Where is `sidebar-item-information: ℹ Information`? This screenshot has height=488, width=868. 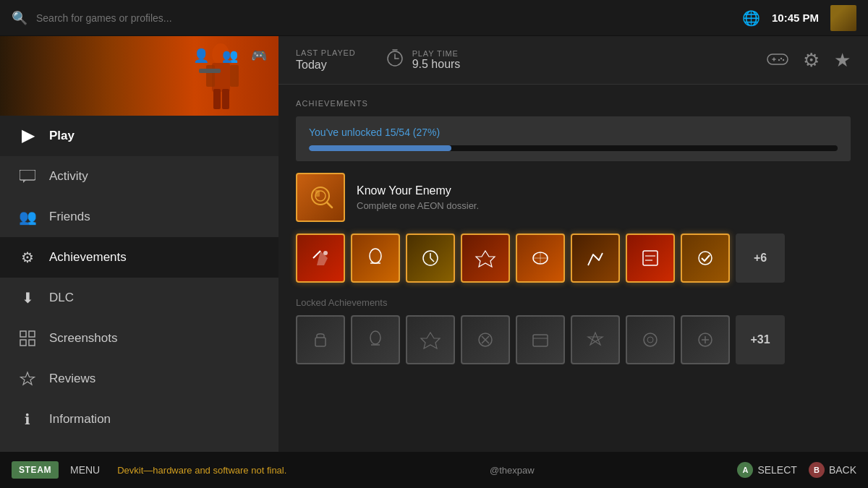
sidebar-item-information: ℹ Information is located at coordinates (139, 419).